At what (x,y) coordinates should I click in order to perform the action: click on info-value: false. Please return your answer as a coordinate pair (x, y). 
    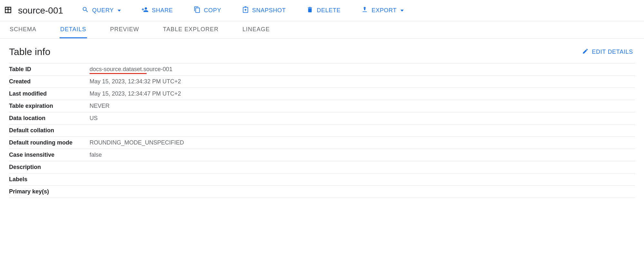
    Looking at the image, I should click on (362, 155).